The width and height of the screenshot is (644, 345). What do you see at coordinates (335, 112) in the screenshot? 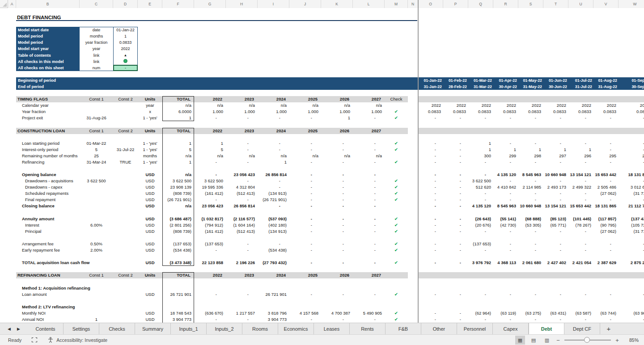
I see `cell-K17: 1.000` at bounding box center [335, 112].